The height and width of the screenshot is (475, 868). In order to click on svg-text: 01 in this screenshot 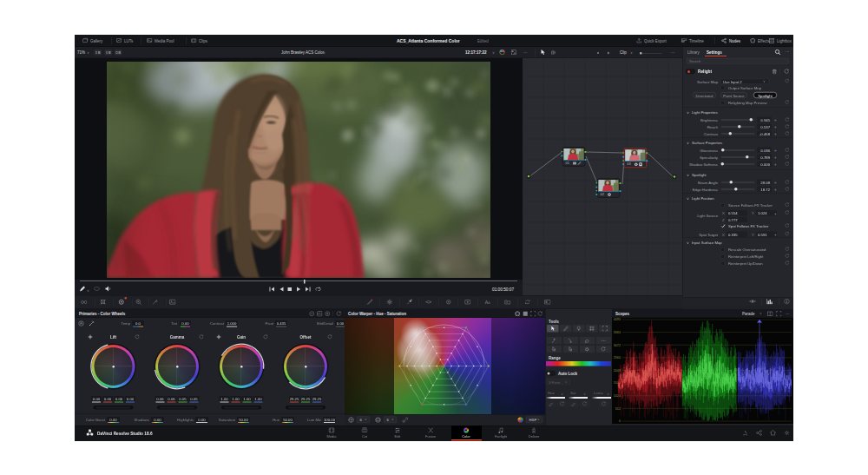, I will do `click(568, 163)`.